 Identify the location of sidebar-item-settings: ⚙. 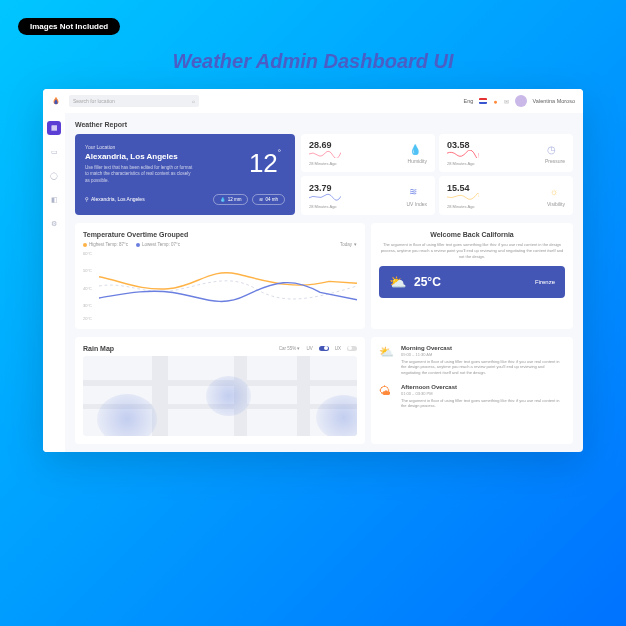
(54, 224).